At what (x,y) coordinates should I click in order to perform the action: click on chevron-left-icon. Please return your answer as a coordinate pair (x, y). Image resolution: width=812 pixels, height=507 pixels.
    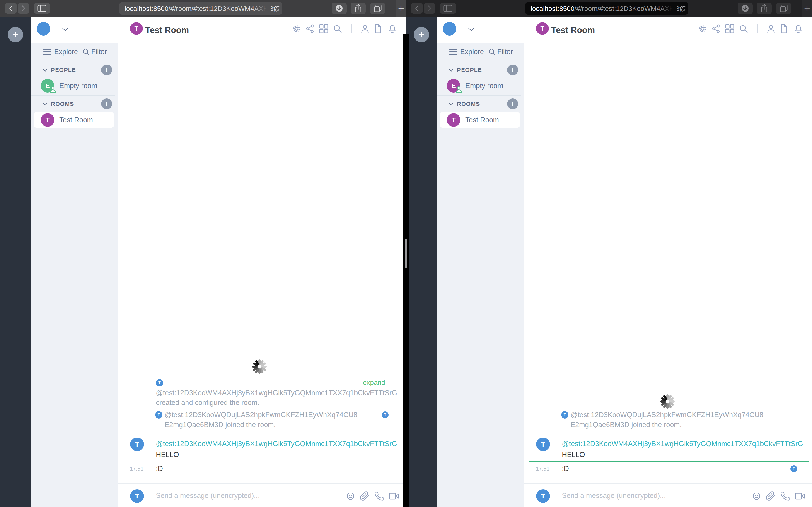
    Looking at the image, I should click on (417, 8).